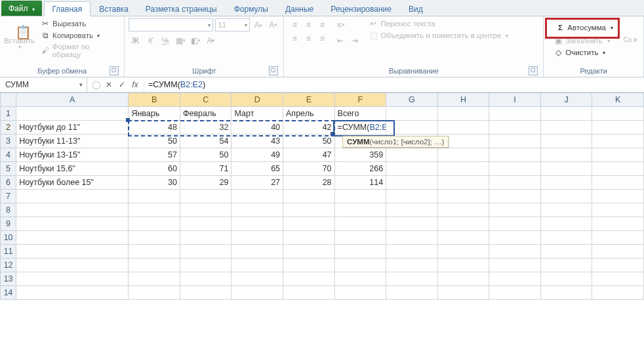  Describe the element at coordinates (294, 39) in the screenshot. I see `align-left-button: ≡` at that location.